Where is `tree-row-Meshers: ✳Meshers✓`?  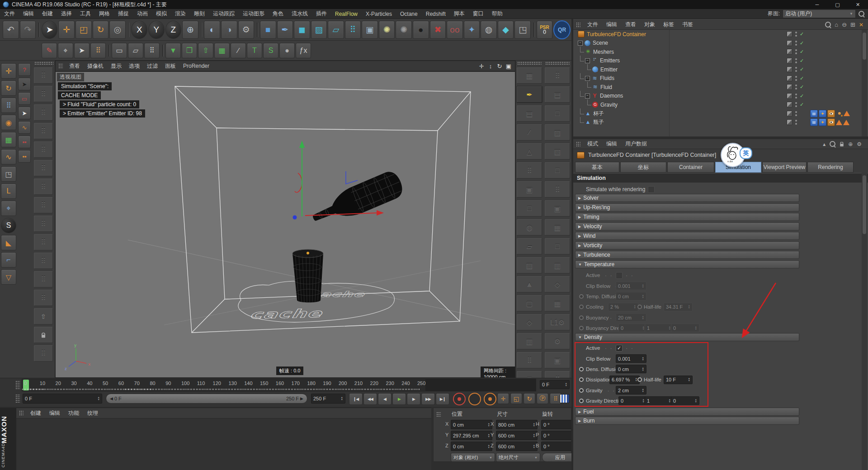 tree-row-Meshers: ✳Meshers✓ is located at coordinates (721, 52).